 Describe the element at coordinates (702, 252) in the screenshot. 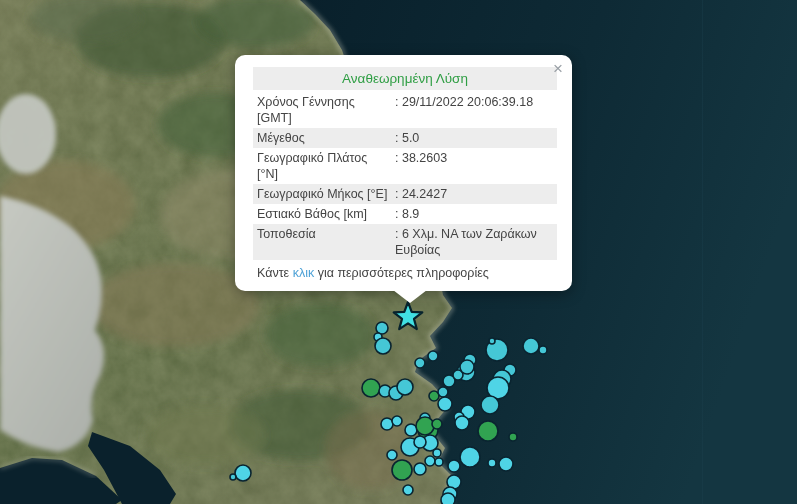

I see `tile-seam` at that location.